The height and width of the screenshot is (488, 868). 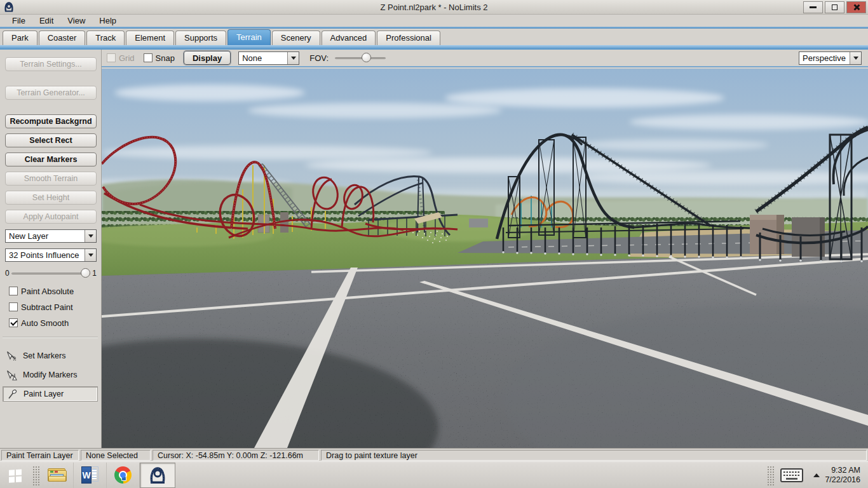 I want to click on subtract-paint-checkbox, so click(x=13, y=307).